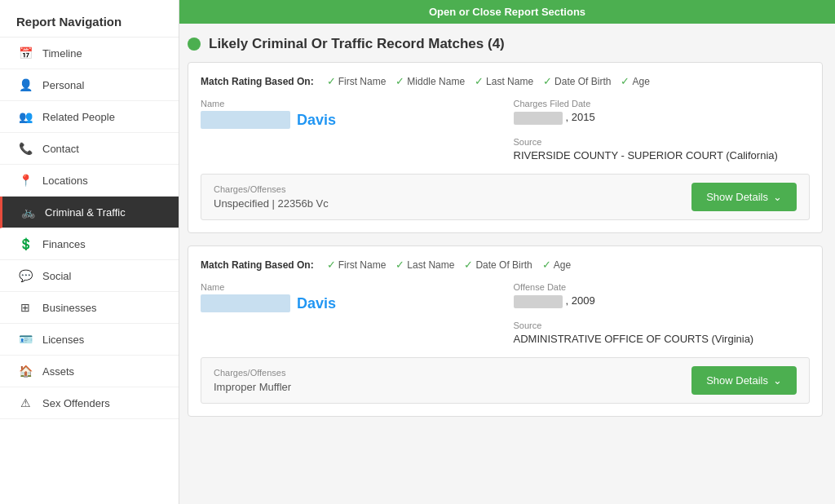  Describe the element at coordinates (662, 287) in the screenshot. I see `date-label: Offense Date` at that location.